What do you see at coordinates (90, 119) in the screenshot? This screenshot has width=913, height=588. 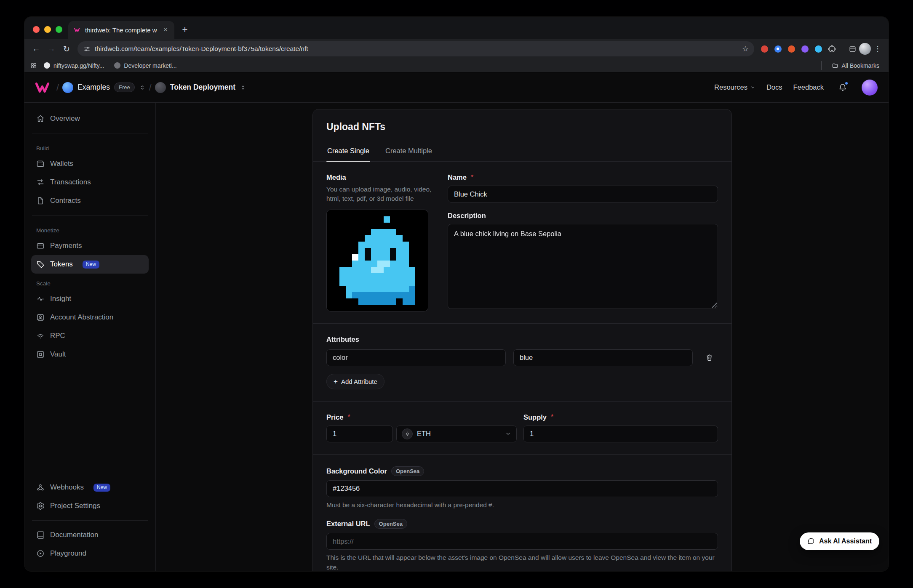 I see `sidebar-item-overview: Overview` at bounding box center [90, 119].